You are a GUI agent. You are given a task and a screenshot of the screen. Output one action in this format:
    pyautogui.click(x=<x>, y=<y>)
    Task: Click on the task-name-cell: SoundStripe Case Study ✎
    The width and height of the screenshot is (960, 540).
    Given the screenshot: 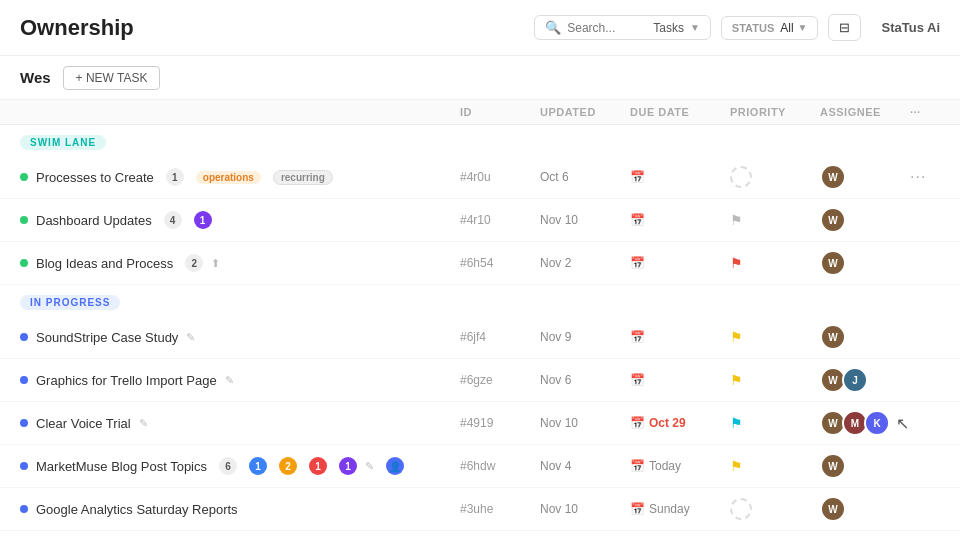 What is the action you would take?
    pyautogui.click(x=240, y=338)
    